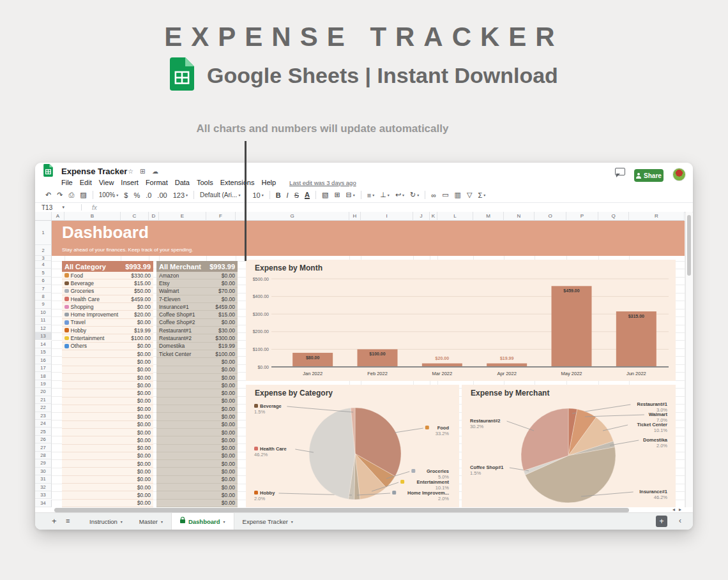  I want to click on category-table-header: All Category$993.99, so click(107, 267).